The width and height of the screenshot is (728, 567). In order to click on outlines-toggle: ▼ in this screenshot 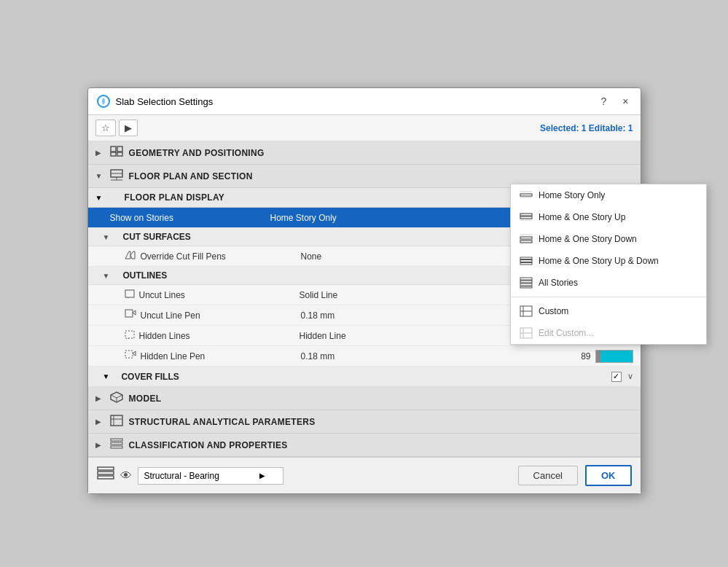, I will do `click(107, 275)`.